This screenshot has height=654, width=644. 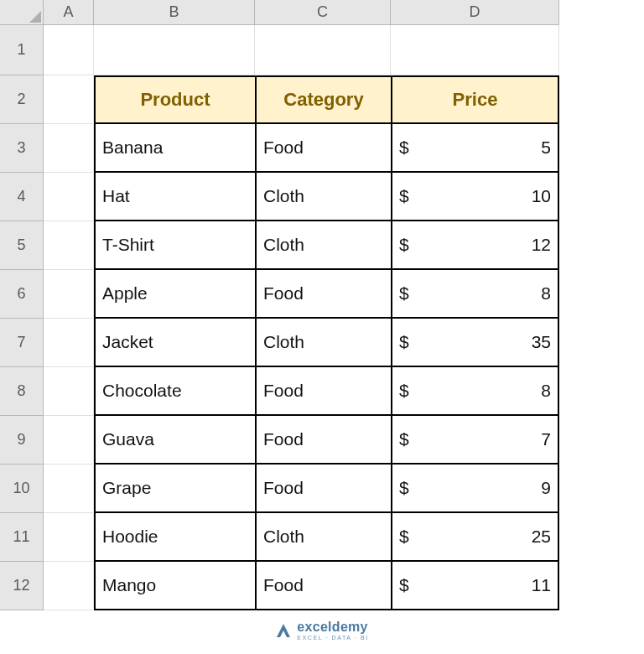 I want to click on cell-d1, so click(x=475, y=50).